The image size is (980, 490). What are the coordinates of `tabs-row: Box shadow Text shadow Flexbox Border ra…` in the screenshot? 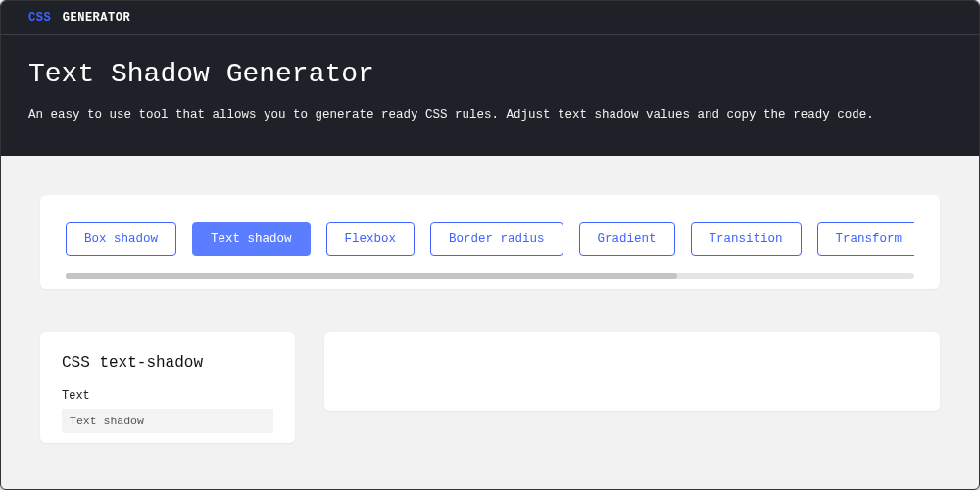 It's located at (490, 248).